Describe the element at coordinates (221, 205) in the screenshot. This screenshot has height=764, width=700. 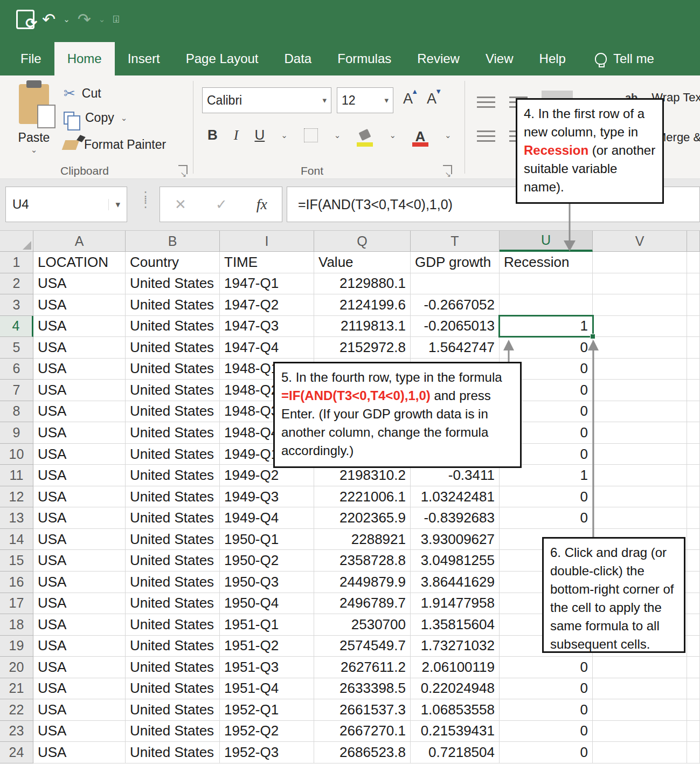
I see `enter-icon: ✓` at that location.